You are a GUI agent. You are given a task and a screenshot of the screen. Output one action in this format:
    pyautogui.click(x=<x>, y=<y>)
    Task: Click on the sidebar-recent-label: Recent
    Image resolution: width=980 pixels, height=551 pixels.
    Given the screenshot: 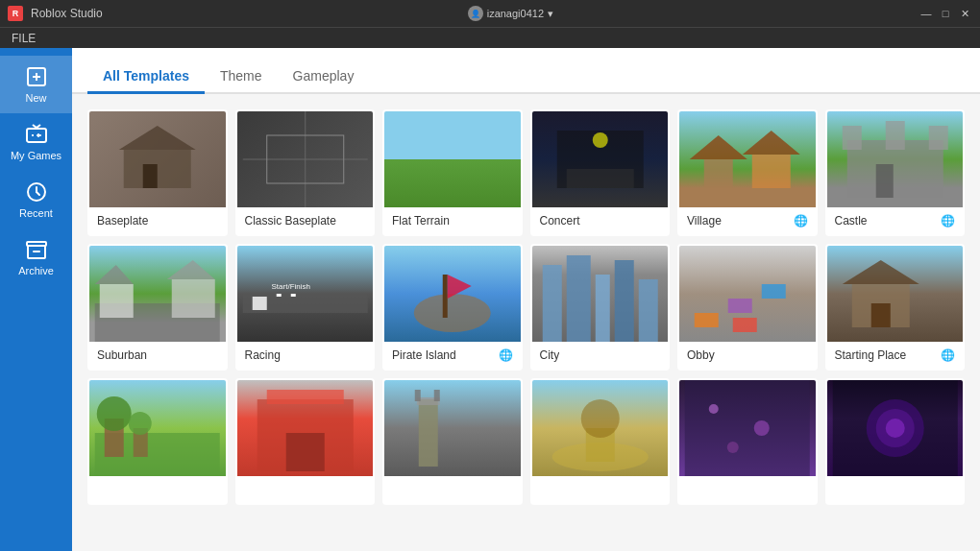 What is the action you would take?
    pyautogui.click(x=37, y=213)
    